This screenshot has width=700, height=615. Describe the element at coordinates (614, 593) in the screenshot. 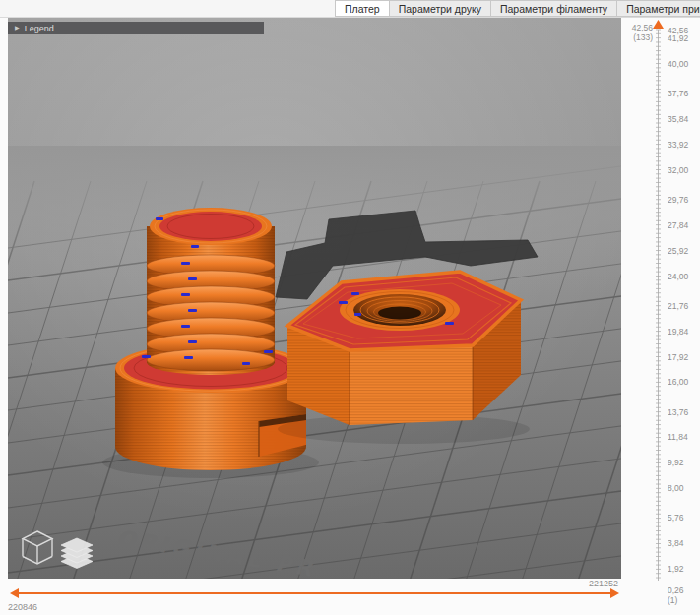

I see `move-slider-right-arrow` at that location.